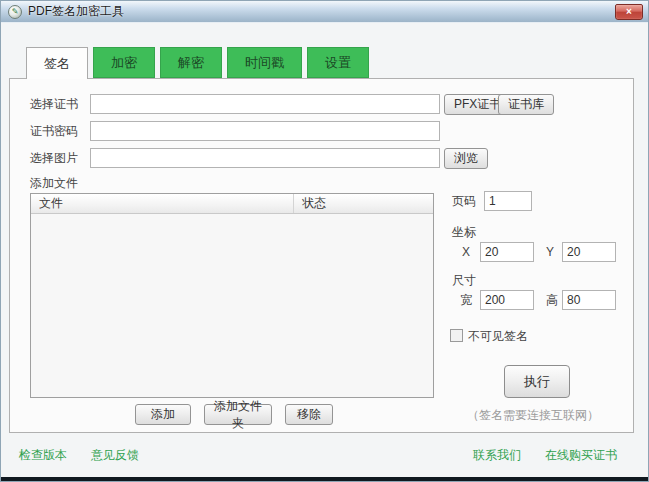 This screenshot has height=482, width=649. What do you see at coordinates (629, 12) in the screenshot?
I see `close-icon: ×` at bounding box center [629, 12].